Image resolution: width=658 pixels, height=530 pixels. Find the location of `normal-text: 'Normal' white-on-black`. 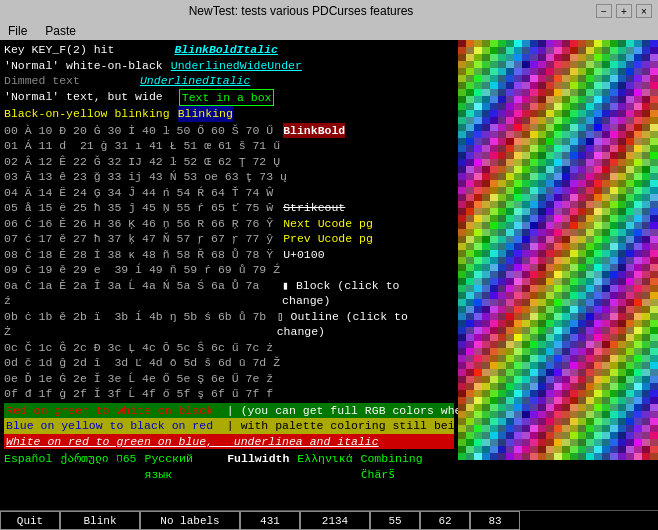

normal-text: 'Normal' white-on-black is located at coordinates (84, 66).